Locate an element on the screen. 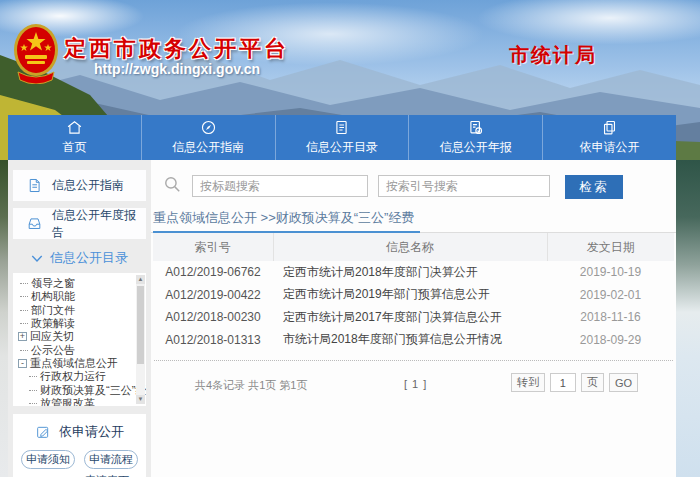 The width and height of the screenshot is (700, 477). national-emblem-logo is located at coordinates (36, 53).